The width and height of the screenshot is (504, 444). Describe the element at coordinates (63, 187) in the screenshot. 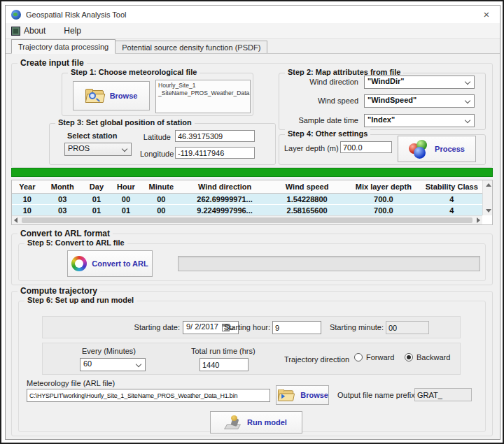

I see `column-header: Month` at that location.